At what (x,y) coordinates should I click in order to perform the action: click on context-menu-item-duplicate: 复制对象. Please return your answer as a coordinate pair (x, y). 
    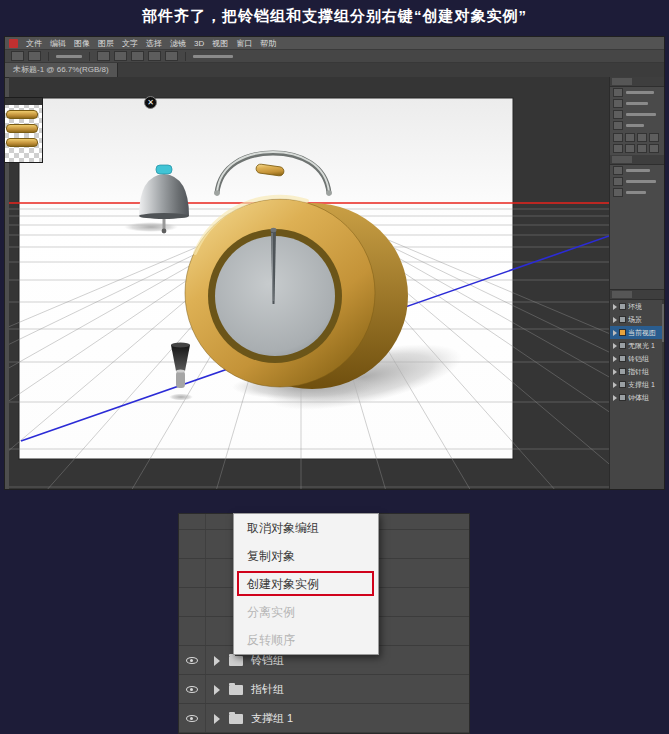
    Looking at the image, I should click on (306, 556).